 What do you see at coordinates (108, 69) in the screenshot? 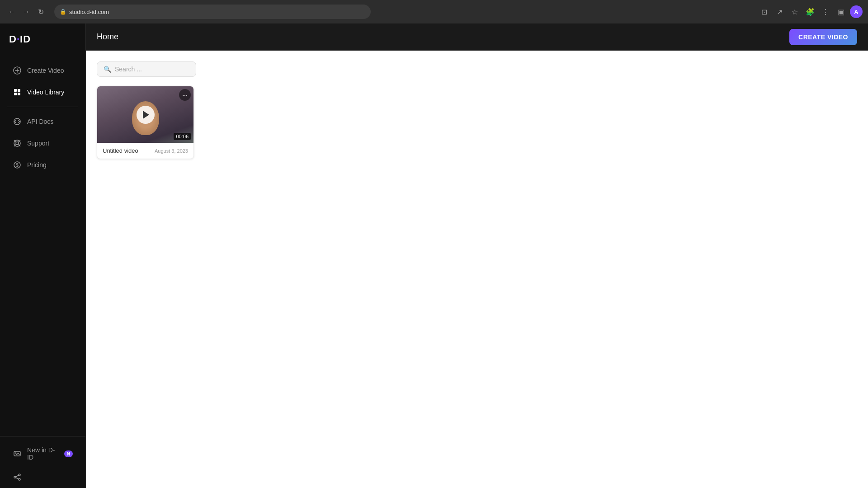
I see `search-icon: 🔍` at bounding box center [108, 69].